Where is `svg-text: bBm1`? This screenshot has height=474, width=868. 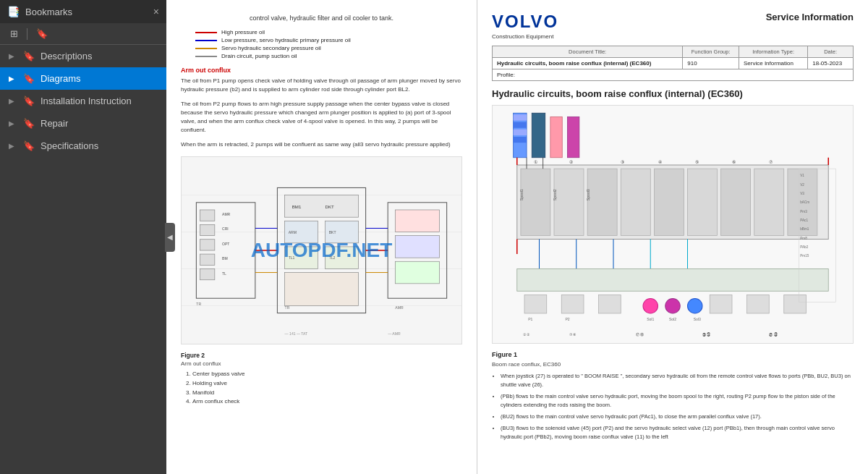
svg-text: bBm1 is located at coordinates (804, 229).